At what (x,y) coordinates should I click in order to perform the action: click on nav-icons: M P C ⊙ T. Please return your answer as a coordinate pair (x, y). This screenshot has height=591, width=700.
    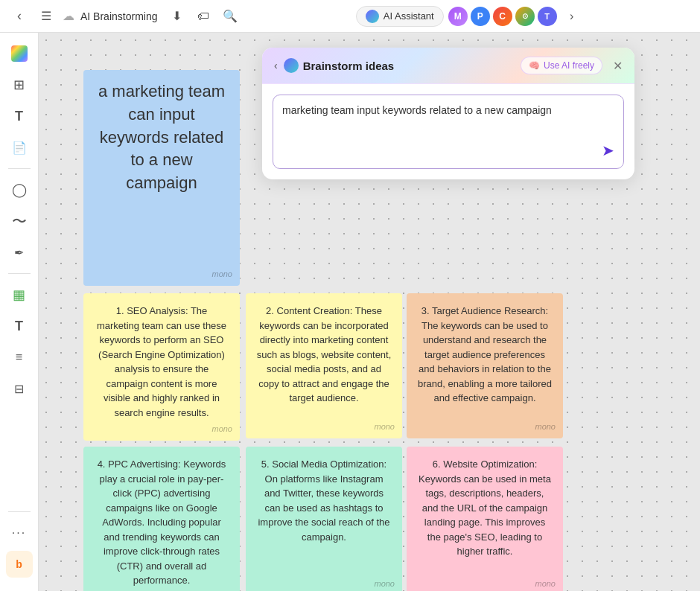
    Looking at the image, I should click on (503, 16).